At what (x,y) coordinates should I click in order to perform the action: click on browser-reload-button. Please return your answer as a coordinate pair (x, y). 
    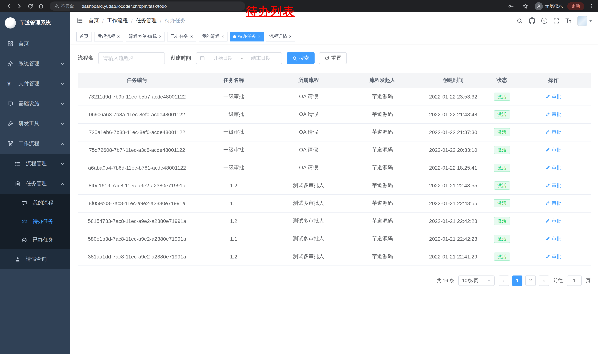
    Looking at the image, I should click on (30, 6).